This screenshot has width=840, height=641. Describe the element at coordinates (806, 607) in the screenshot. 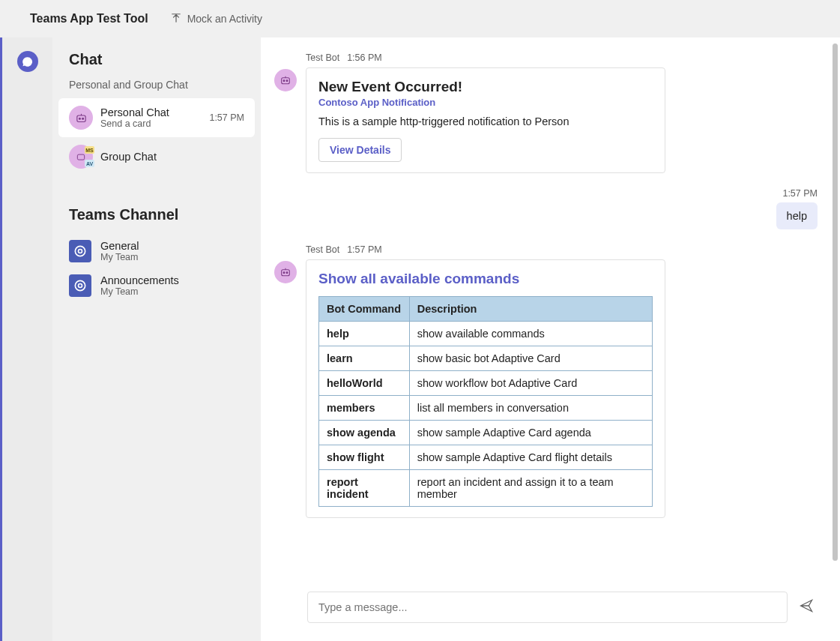

I see `send-button` at that location.